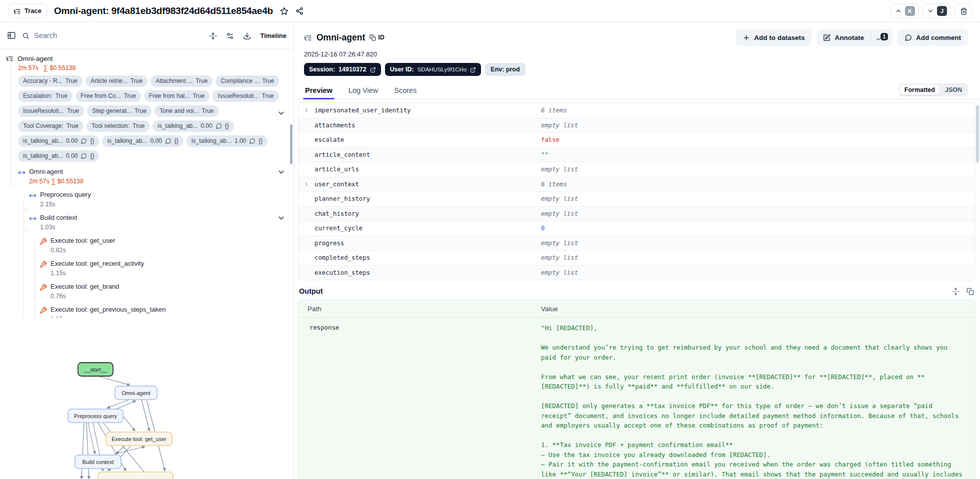 The height and width of the screenshot is (479, 980). What do you see at coordinates (50, 81) in the screenshot?
I see `score-badge: Accuracy - R...True` at bounding box center [50, 81].